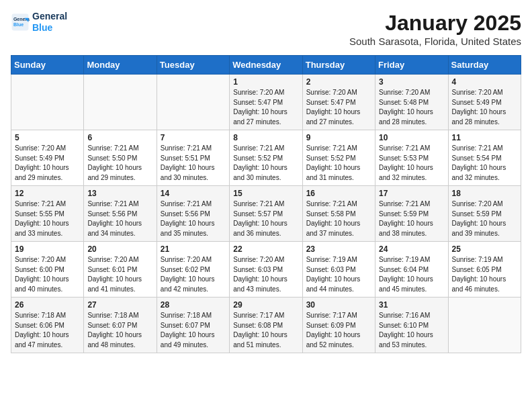 The width and height of the screenshot is (532, 411). Describe the element at coordinates (193, 158) in the screenshot. I see `calendar-cell: 7Sunrise: 7:21 AM Sunset: 5:51 PM Daylig…` at that location.